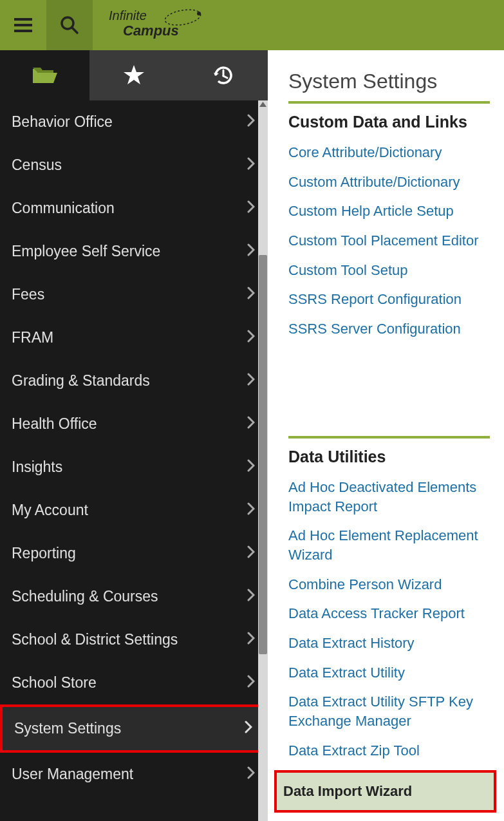 The image size is (504, 821). What do you see at coordinates (37, 467) in the screenshot?
I see `nav-item-label: Insights` at bounding box center [37, 467].